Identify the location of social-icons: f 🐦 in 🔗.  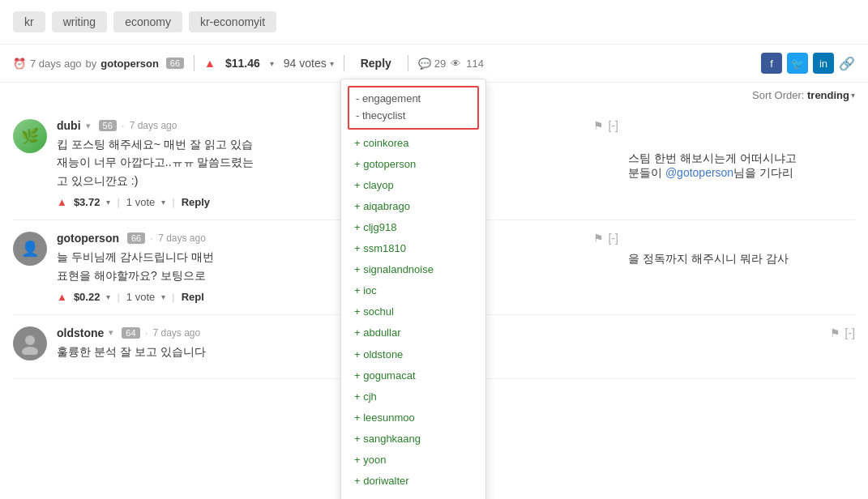
(808, 63).